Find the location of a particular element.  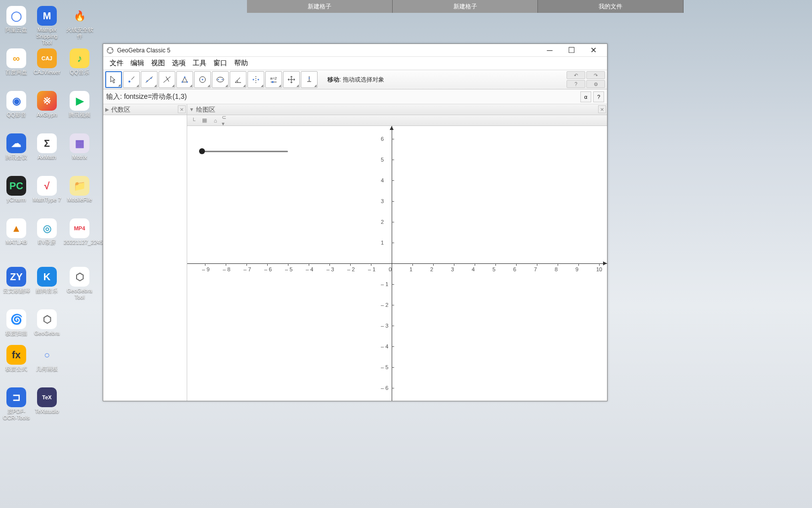

menu-help: 帮助 is located at coordinates (241, 63).